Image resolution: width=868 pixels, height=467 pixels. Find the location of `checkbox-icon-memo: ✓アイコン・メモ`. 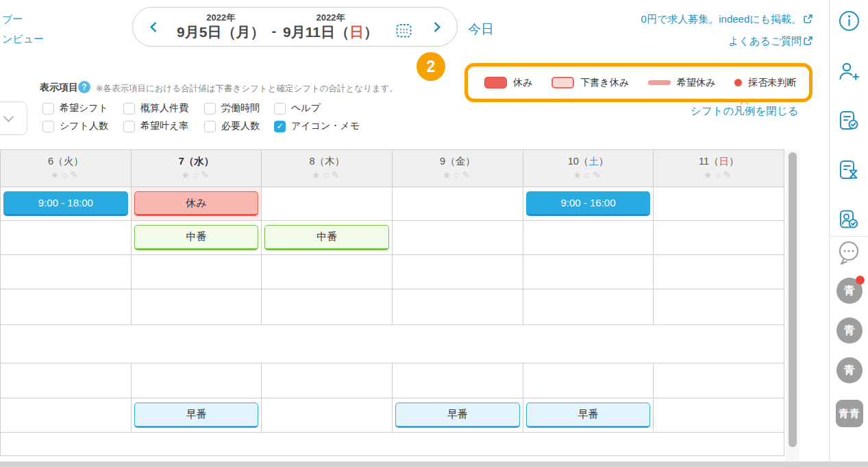

checkbox-icon-memo: ✓アイコン・メモ is located at coordinates (317, 126).